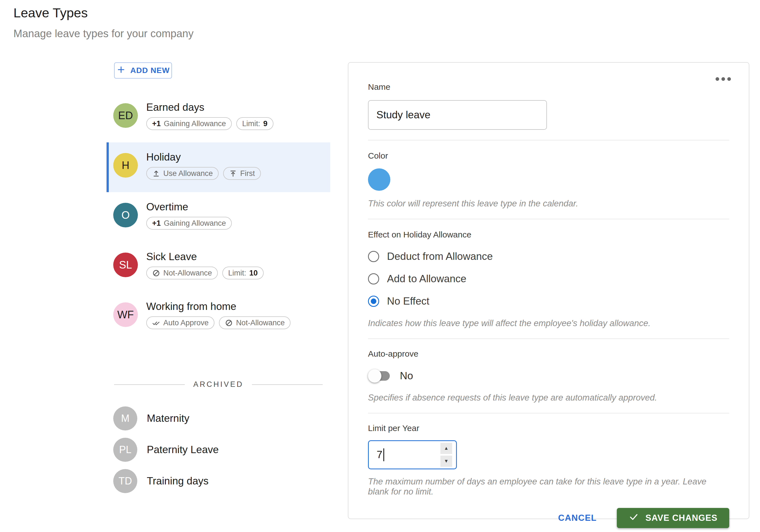 Image resolution: width=760 pixels, height=532 pixels. What do you see at coordinates (204, 173) in the screenshot?
I see `leave-type-badges: Use AllowanceFirst` at bounding box center [204, 173].